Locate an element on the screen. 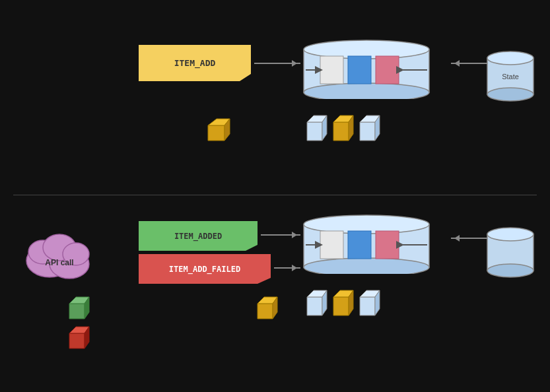 The height and width of the screenshot is (392, 550). success-cube is located at coordinates (78, 305).